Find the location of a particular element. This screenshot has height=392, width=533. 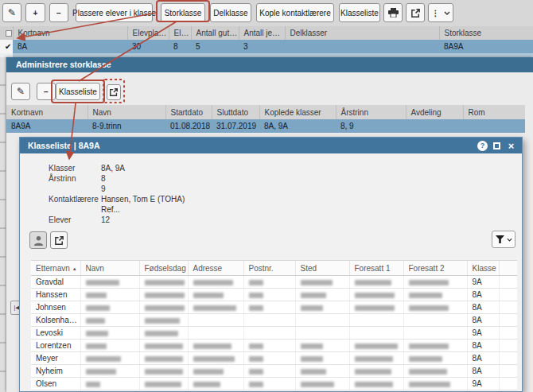

cell-etternavn: Nyheim is located at coordinates (56, 371).